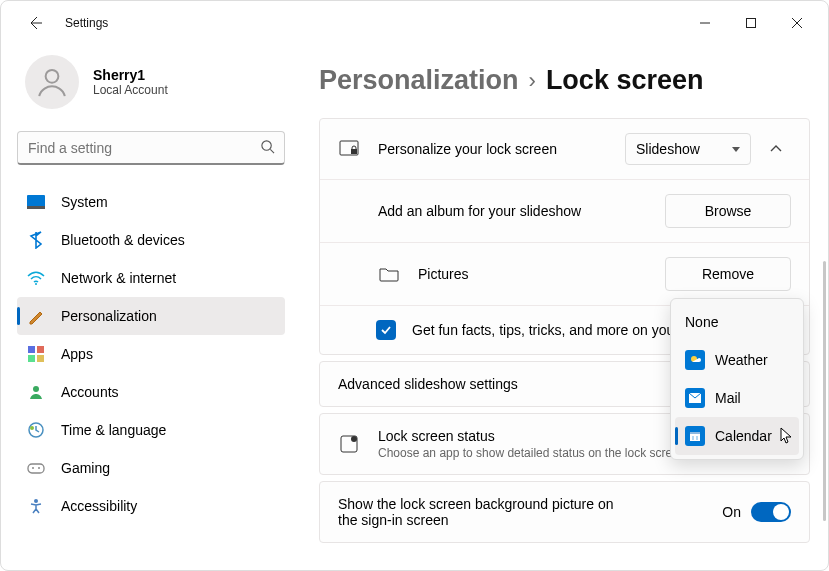  Describe the element at coordinates (36, 392) in the screenshot. I see `accounts-icon` at that location.